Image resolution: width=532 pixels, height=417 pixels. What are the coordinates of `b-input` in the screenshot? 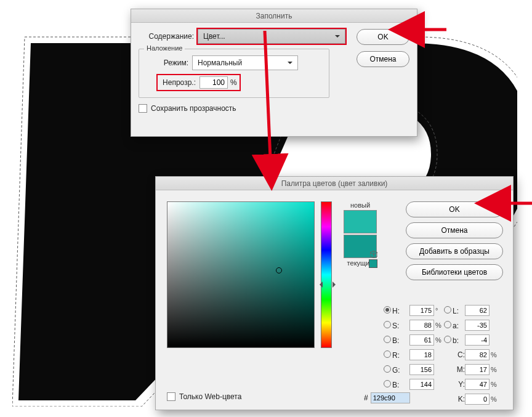 It's located at (477, 340).